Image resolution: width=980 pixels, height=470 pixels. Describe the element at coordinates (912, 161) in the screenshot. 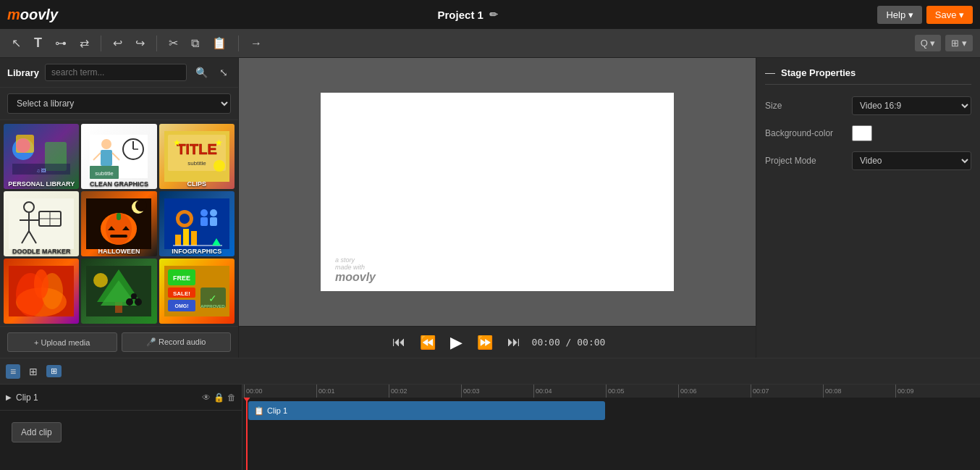

I see `project-mode-select: Video GIF HTML5` at that location.